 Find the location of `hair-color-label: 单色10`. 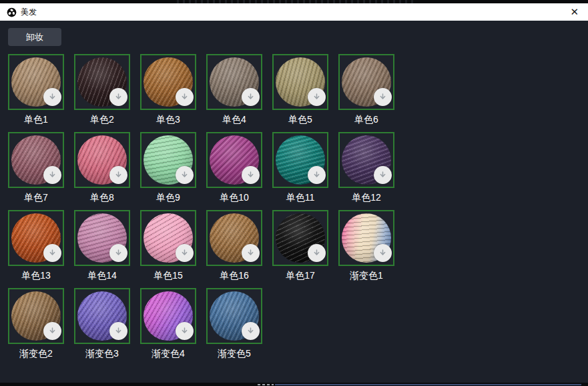

hair-color-label: 单色10 is located at coordinates (234, 197).